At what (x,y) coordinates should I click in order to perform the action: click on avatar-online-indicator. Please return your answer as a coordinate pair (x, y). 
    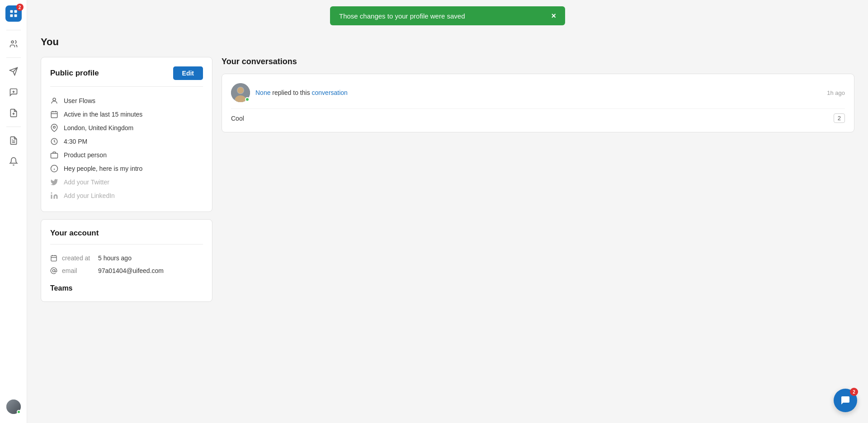
    Looking at the image, I should click on (19, 412).